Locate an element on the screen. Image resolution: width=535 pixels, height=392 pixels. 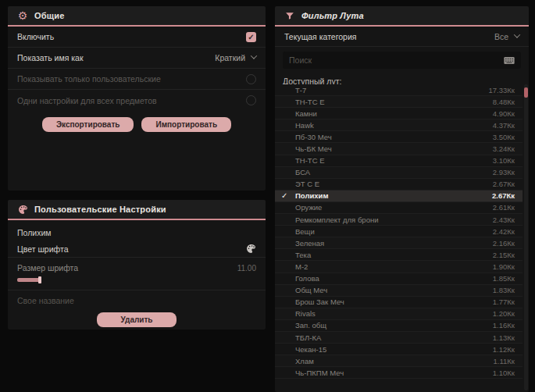
loot-list-item: Ремкомплект для брони2.43Кк is located at coordinates (398, 220).